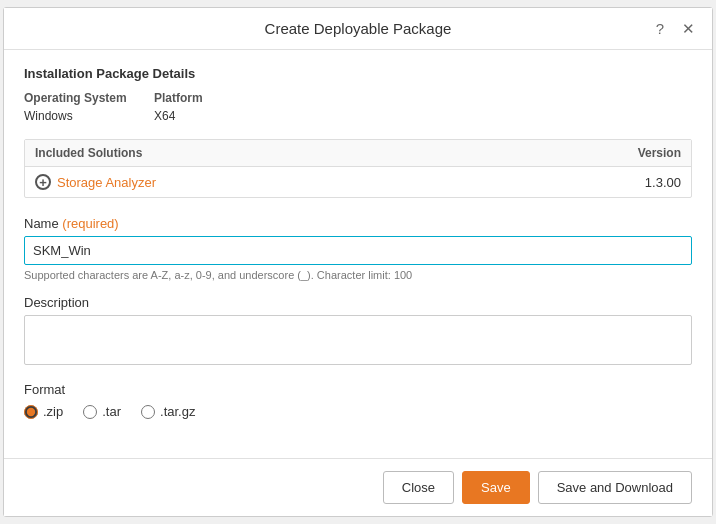 This screenshot has width=716, height=524. I want to click on dialog-footer: Close Save Save and Download, so click(358, 487).